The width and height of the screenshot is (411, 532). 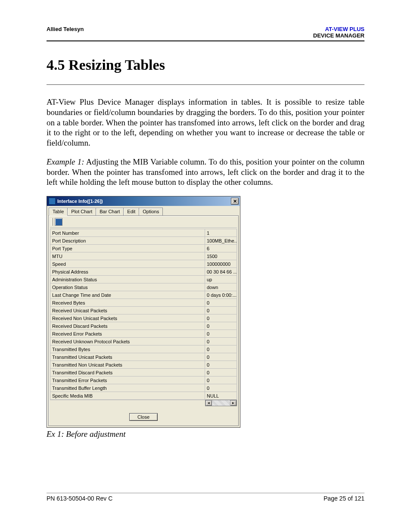 What do you see at coordinates (221, 295) in the screenshot?
I see `row-value: 0 days 0:00:...` at bounding box center [221, 295].